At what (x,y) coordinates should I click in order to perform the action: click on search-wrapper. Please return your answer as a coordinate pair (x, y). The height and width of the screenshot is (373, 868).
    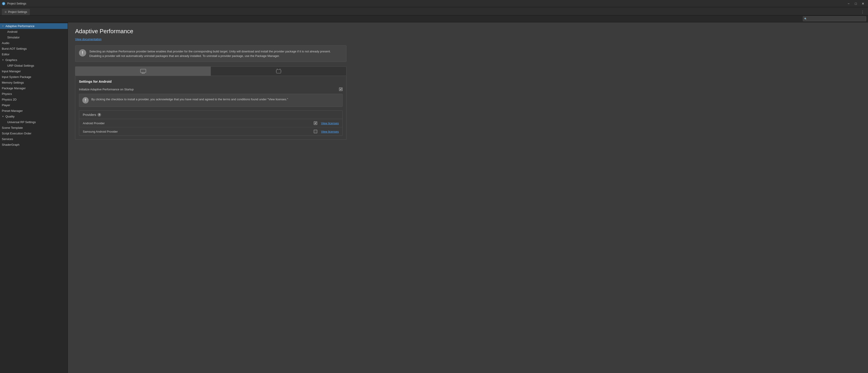
    Looking at the image, I should click on (835, 19).